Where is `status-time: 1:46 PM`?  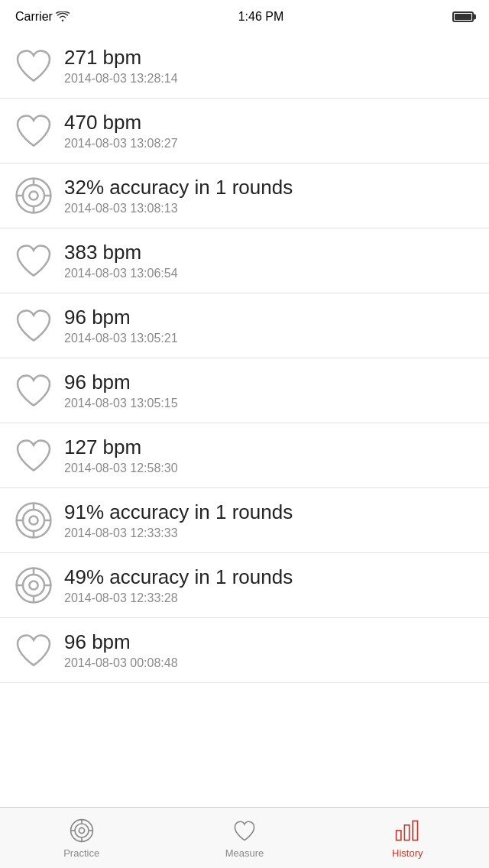 status-time: 1:46 PM is located at coordinates (261, 17).